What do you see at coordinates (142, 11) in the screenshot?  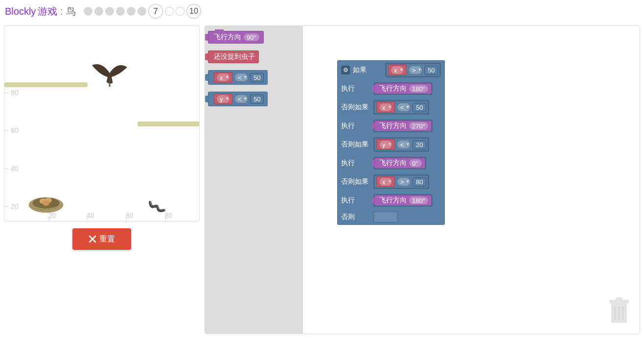 I see `level-selector: 7 10` at bounding box center [142, 11].